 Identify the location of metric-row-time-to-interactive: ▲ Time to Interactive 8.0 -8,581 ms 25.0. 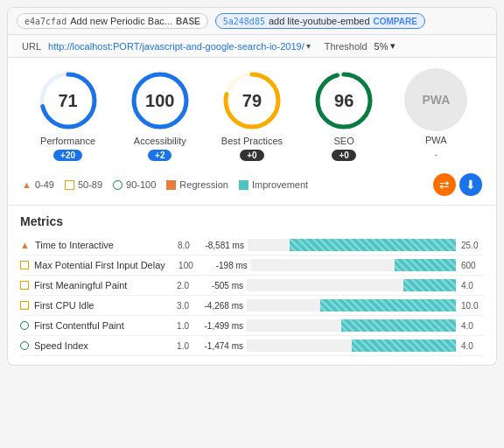
(252, 245).